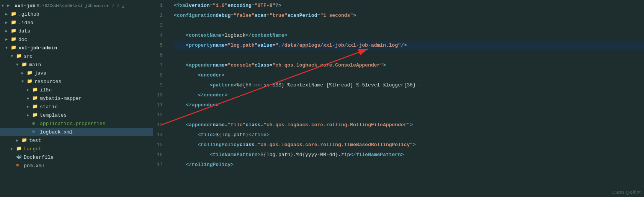 The height and width of the screenshot is (197, 644). What do you see at coordinates (159, 95) in the screenshot?
I see `line-num-10: 10` at bounding box center [159, 95].